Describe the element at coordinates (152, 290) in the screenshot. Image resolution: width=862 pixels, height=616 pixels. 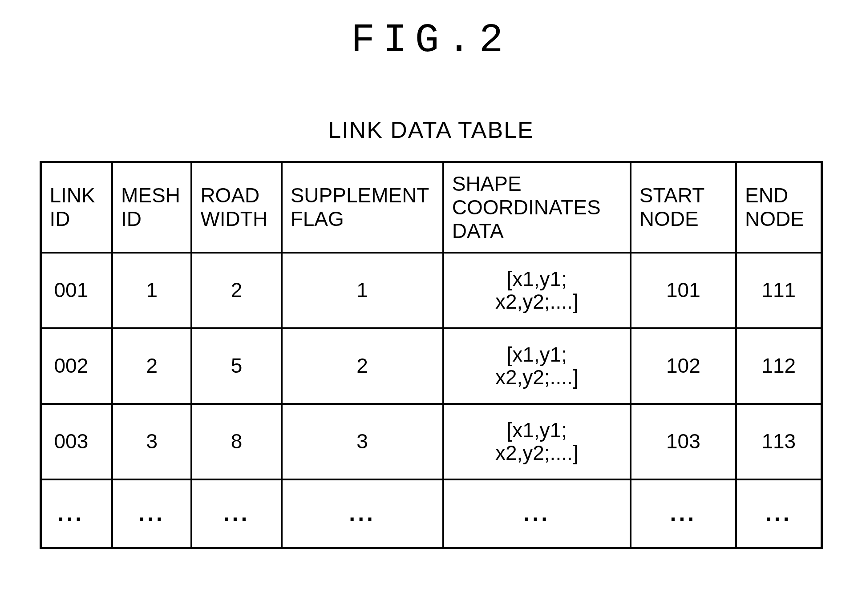
I see `cell-mesh-id: 1` at that location.